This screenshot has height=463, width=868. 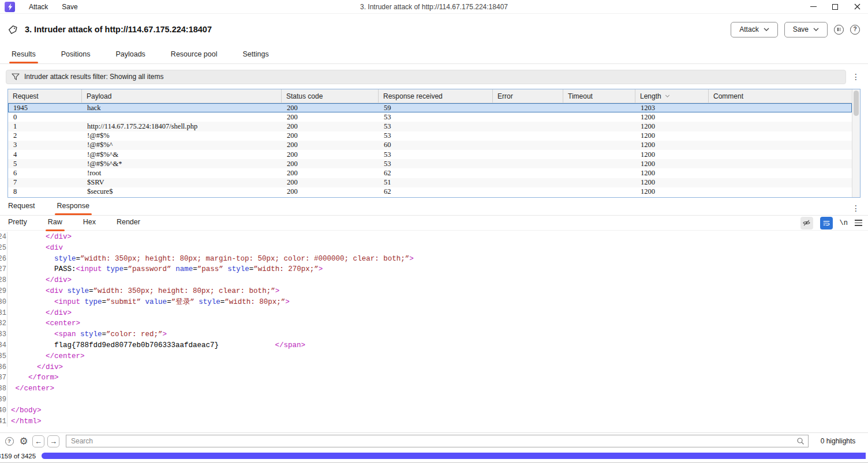 I want to click on search-help-button: ?, so click(x=9, y=441).